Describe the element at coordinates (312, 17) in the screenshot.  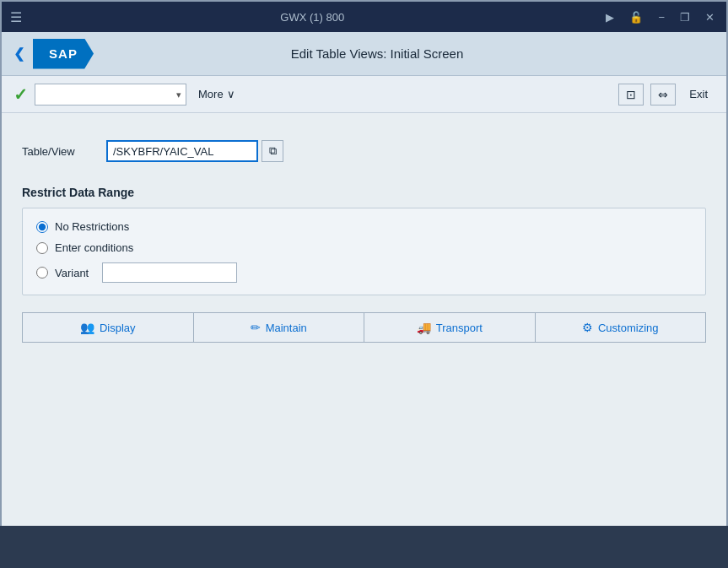
I see `title-bar-center: GWX (1) 800` at that location.